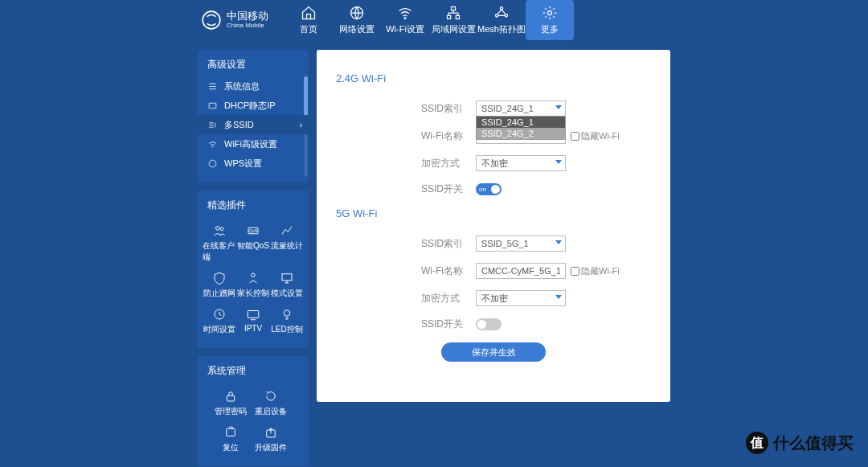 The width and height of the screenshot is (868, 467). What do you see at coordinates (212, 87) in the screenshot?
I see `list-icon` at bounding box center [212, 87].